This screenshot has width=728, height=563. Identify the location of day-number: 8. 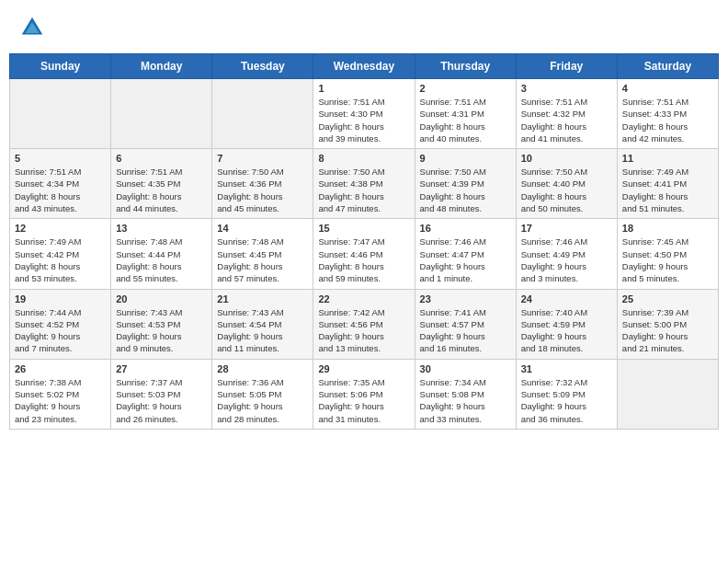
(364, 158).